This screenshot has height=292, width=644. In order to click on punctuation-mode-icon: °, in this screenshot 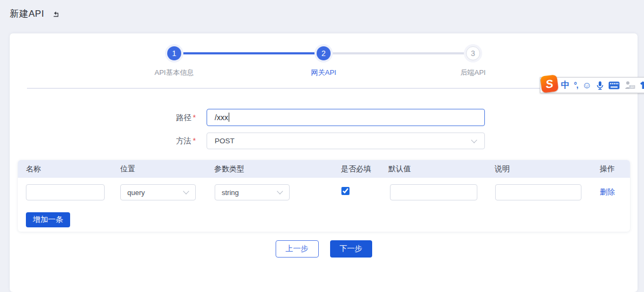, I will do `click(576, 85)`.